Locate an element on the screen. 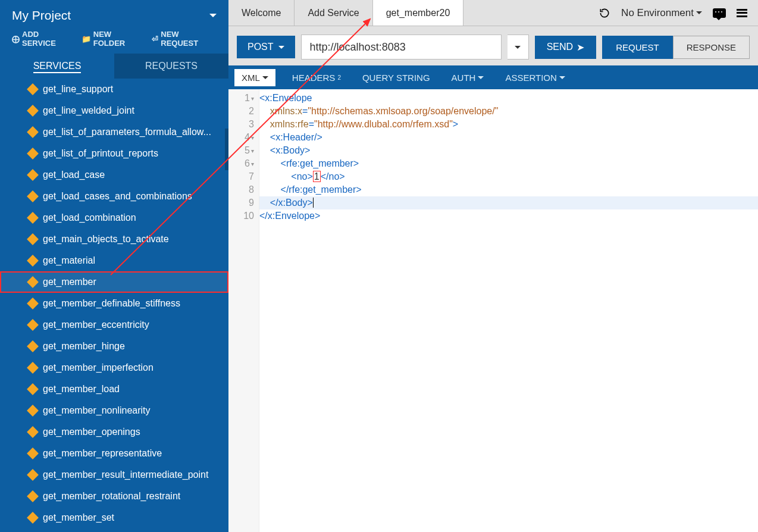 This screenshot has height=532, width=758. tab-auth: AUTH is located at coordinates (468, 77).